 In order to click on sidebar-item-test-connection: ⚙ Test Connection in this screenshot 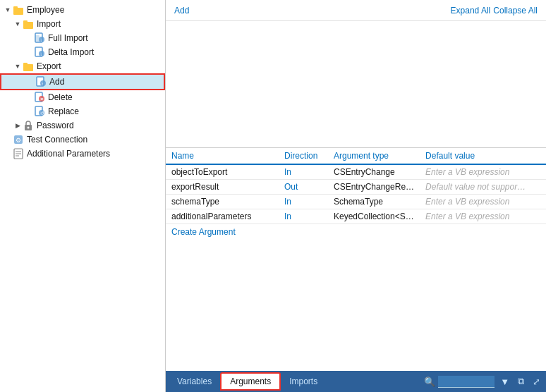, I will do `click(83, 140)`.